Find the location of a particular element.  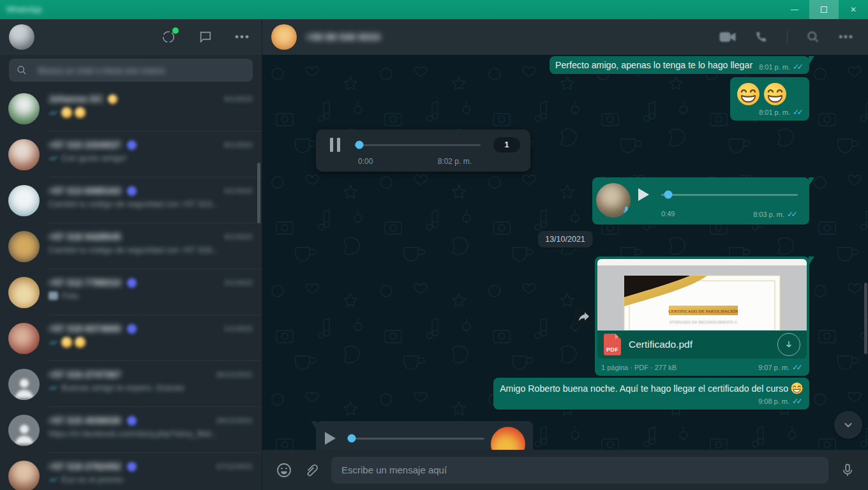

message-text: Amigo Roberto buena noche. Aquí te hago … is located at coordinates (644, 389).